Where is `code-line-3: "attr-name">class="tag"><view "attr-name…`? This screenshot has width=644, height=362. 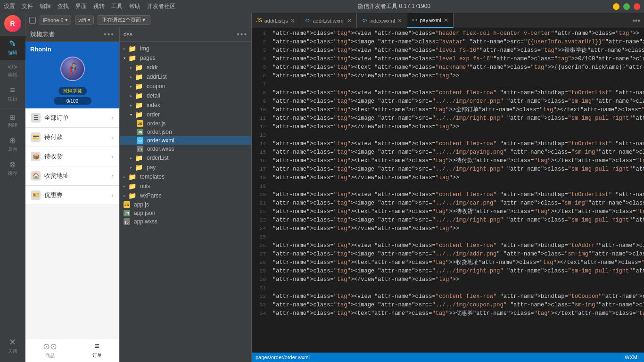
code-line-3: "attr-name">class="tag"><view "attr-name… is located at coordinates (458, 50).